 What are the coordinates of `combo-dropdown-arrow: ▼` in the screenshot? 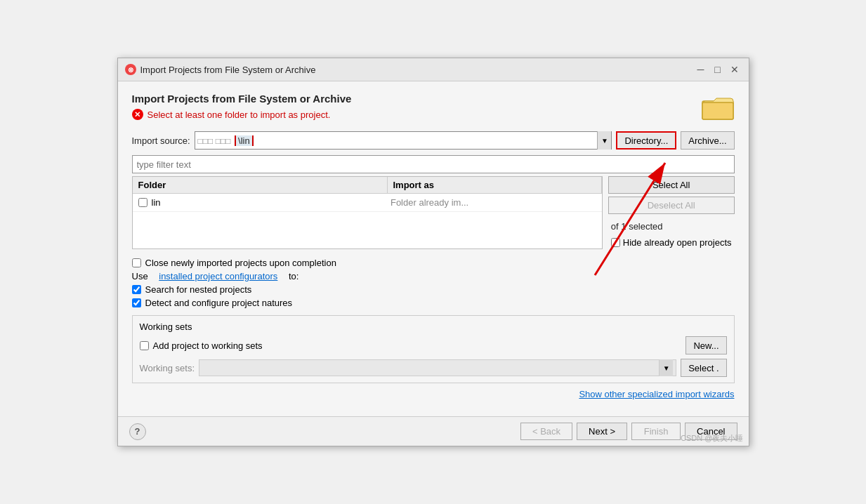 It's located at (604, 140).